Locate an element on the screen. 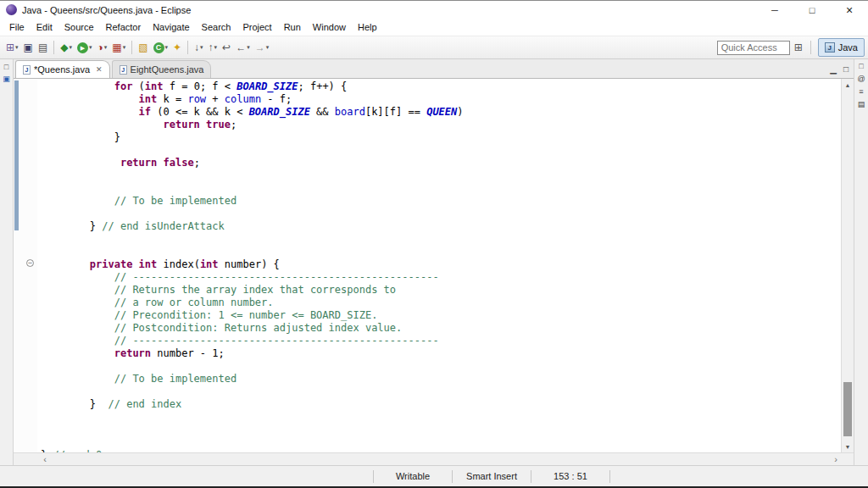 The height and width of the screenshot is (488, 868). horizontal-scrollbar: ‹ › is located at coordinates (434, 459).